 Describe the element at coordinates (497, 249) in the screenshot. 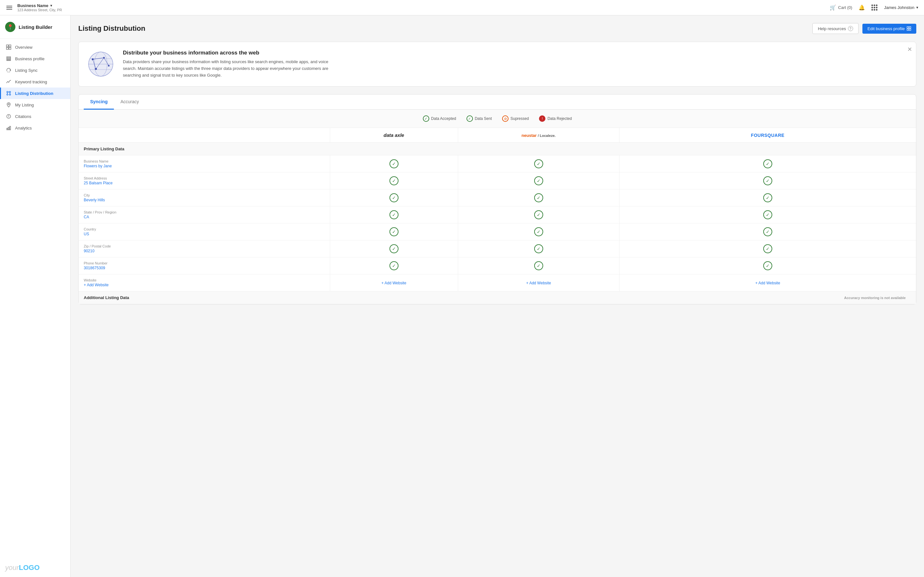

I see `table-row: Zip / Postal Code 90210 ✓ ✓ ✓` at that location.